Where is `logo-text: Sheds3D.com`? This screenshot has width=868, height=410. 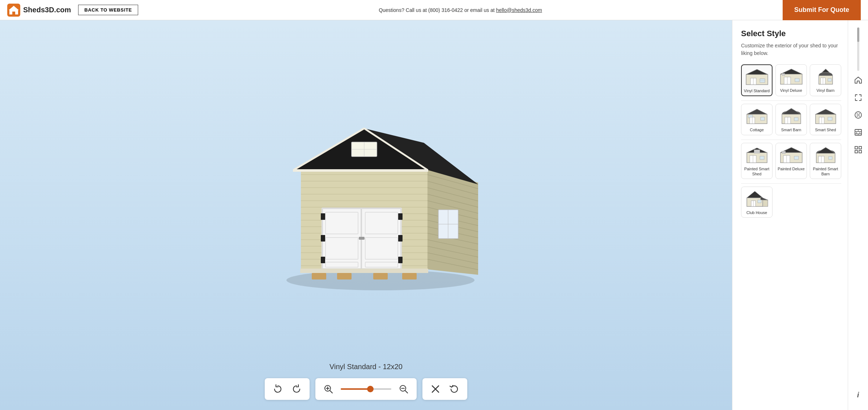
logo-text: Sheds3D.com is located at coordinates (47, 10).